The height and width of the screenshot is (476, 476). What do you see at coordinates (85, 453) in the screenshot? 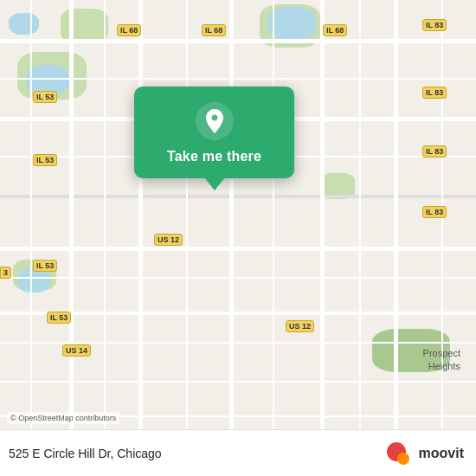
I see `address-label: 525 E Circle Hill Dr, Chicago` at bounding box center [85, 453].